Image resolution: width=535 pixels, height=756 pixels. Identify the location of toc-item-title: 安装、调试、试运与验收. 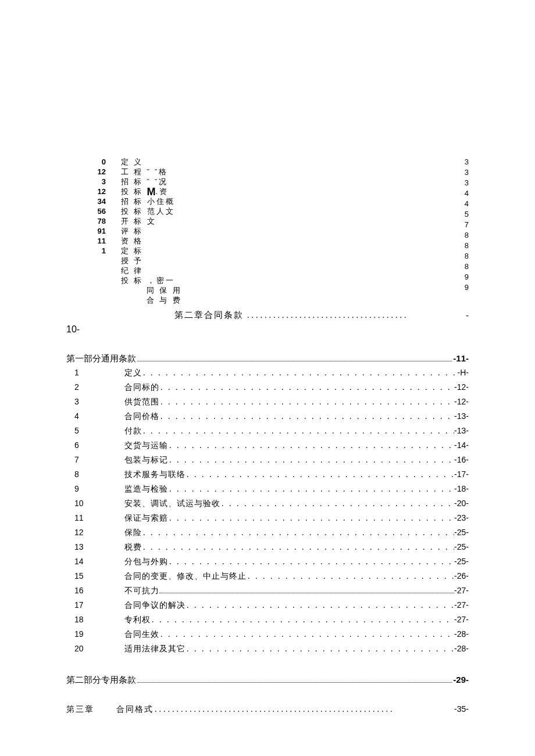
(172, 504).